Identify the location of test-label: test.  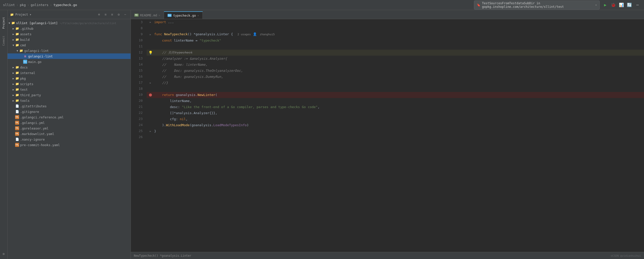
(24, 90).